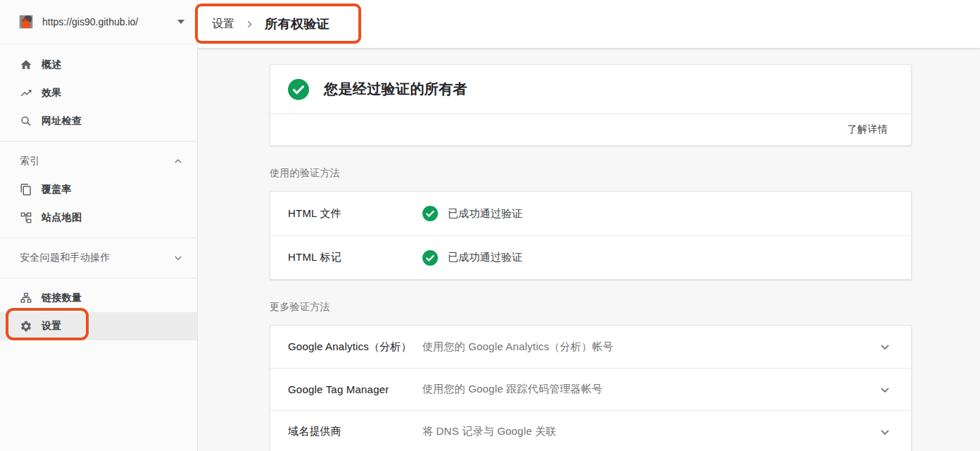 The width and height of the screenshot is (980, 451). What do you see at coordinates (99, 23) in the screenshot?
I see `property-selector: https://gis90.github.io/` at bounding box center [99, 23].